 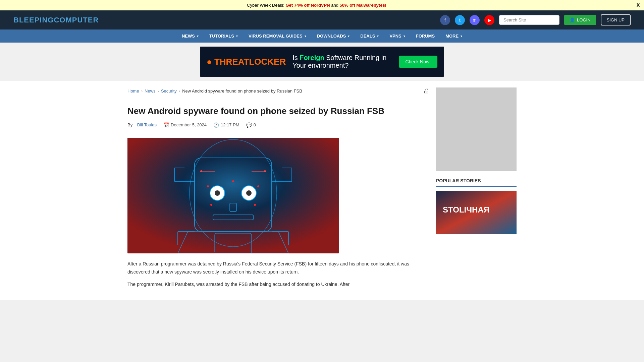 What do you see at coordinates (278, 274) in the screenshot?
I see `article-body: After a Russian programmer was detained …` at bounding box center [278, 274].